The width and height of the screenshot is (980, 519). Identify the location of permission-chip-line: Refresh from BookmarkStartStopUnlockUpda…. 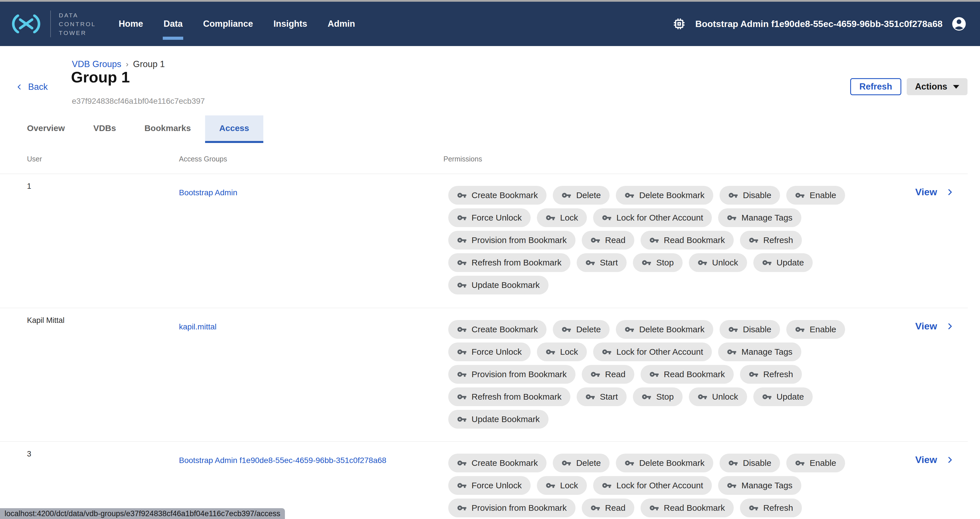
(647, 397).